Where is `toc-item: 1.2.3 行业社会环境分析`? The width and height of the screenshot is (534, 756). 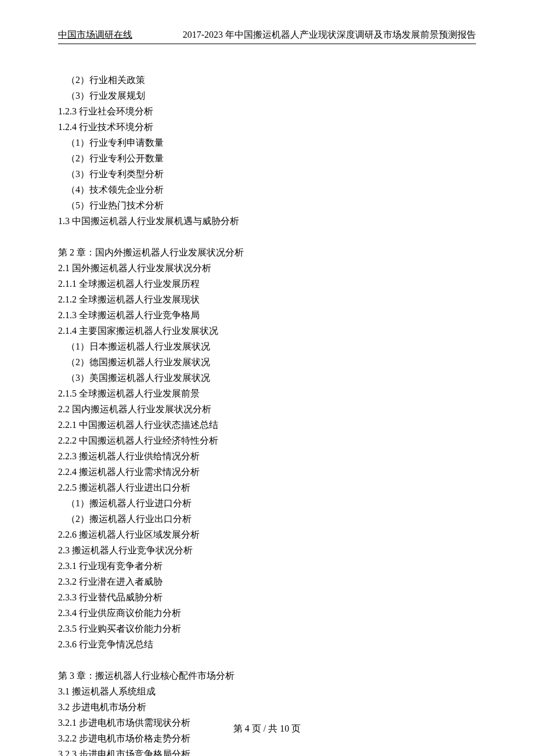
toc-item: 1.2.3 行业社会环境分析 is located at coordinates (267, 111).